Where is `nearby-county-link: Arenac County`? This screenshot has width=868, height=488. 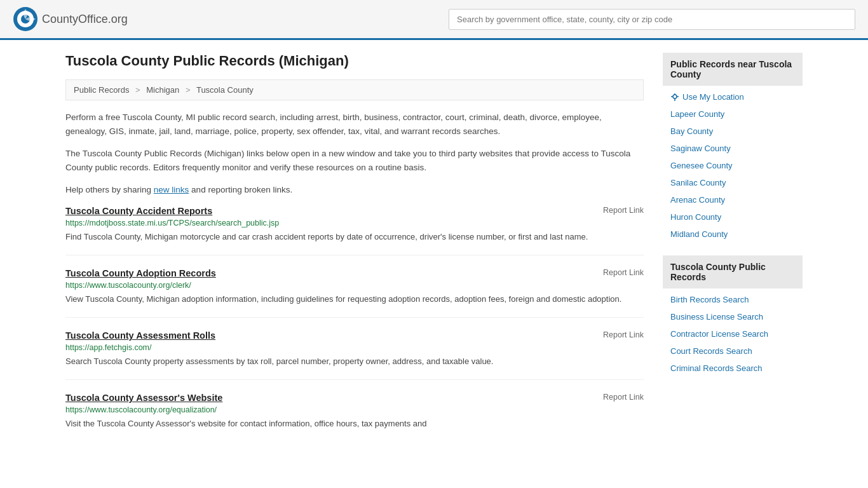 nearby-county-link: Arenac County is located at coordinates (698, 200).